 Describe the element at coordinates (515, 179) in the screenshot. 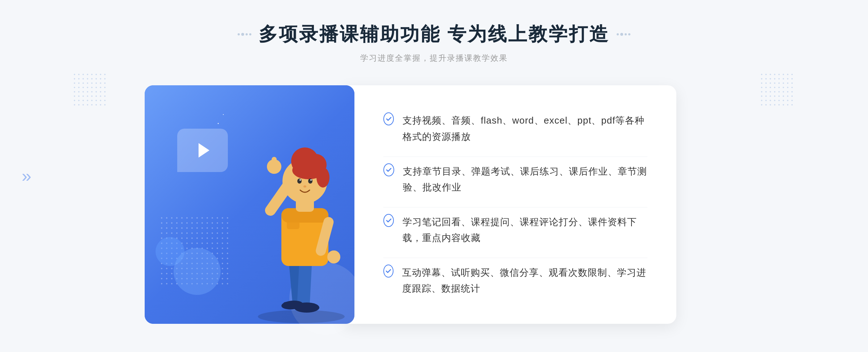

I see `feature-item-2: 支持章节目录、弹题考试、课后练习、课后作业、章节测验、批改作业` at that location.